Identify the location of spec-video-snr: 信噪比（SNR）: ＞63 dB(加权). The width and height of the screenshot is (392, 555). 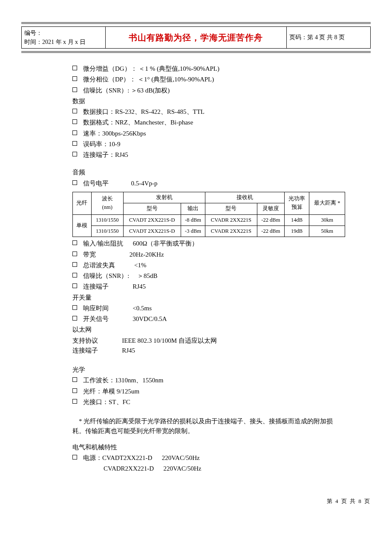
(222, 90).